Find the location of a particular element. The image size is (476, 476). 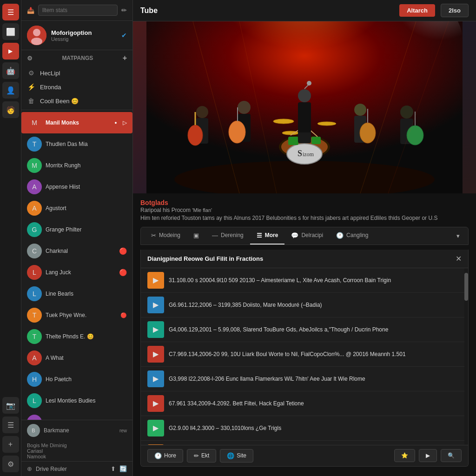

ekt-label: Ekt is located at coordinates (205, 456).